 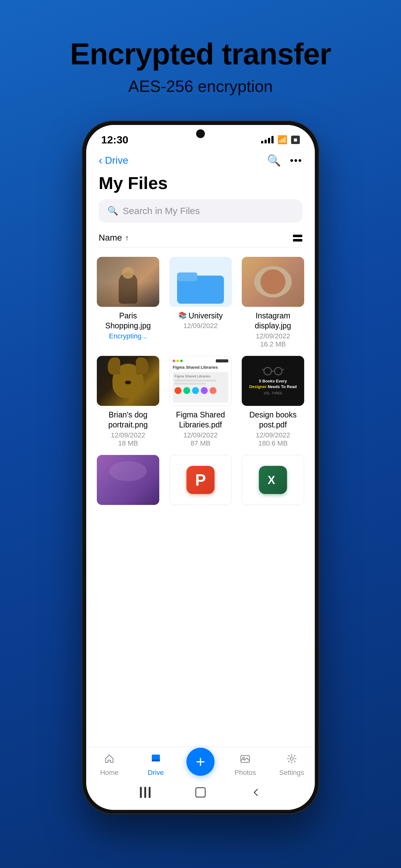 What do you see at coordinates (298, 238) in the screenshot?
I see `view-toggle-button` at bounding box center [298, 238].